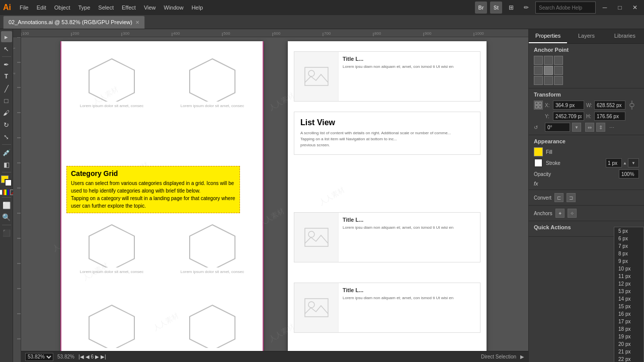 This screenshot has width=644, height=362. I want to click on px-item-18px: 18 px, so click(629, 329).